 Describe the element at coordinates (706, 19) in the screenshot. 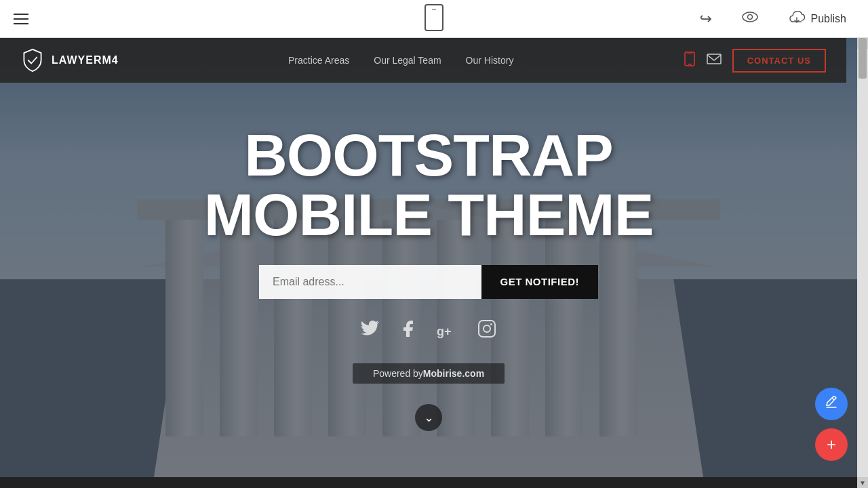

I see `undo-button: ↩` at that location.